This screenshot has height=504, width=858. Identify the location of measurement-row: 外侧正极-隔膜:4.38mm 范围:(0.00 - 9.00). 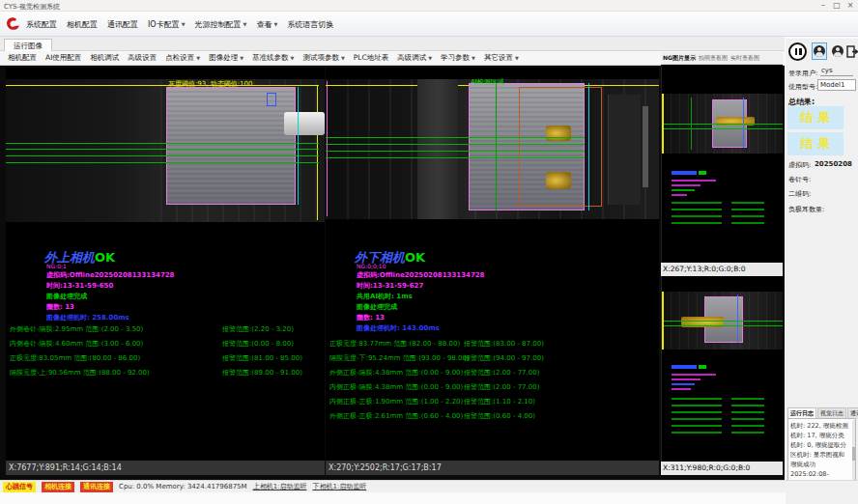
(396, 373).